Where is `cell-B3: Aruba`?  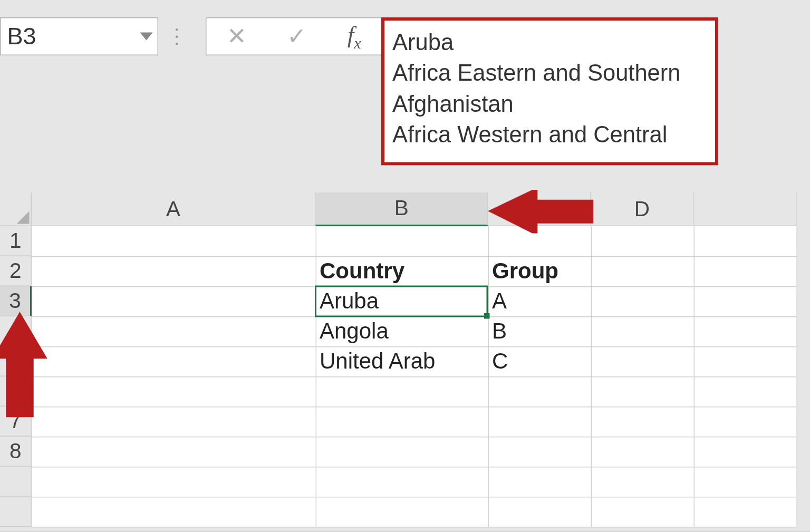
cell-B3: Aruba is located at coordinates (402, 302).